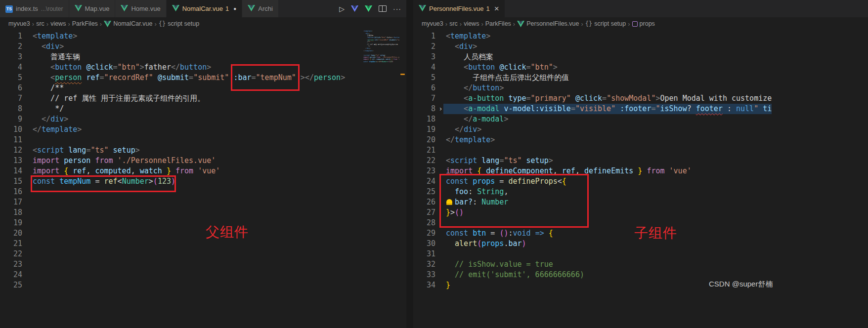  What do you see at coordinates (182, 140) in the screenshot?
I see `code-line: 11` at bounding box center [182, 140].